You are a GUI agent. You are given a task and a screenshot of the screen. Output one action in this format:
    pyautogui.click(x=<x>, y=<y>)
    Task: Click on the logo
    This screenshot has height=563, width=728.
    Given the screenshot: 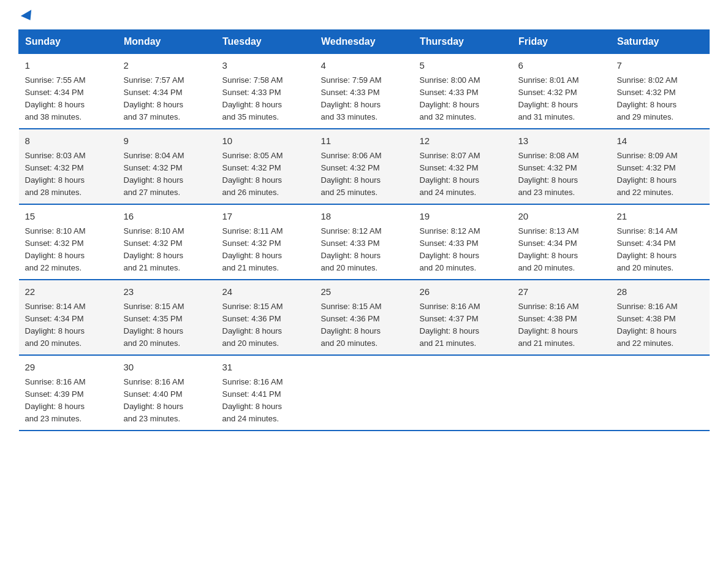 What is the action you would take?
    pyautogui.click(x=27, y=15)
    